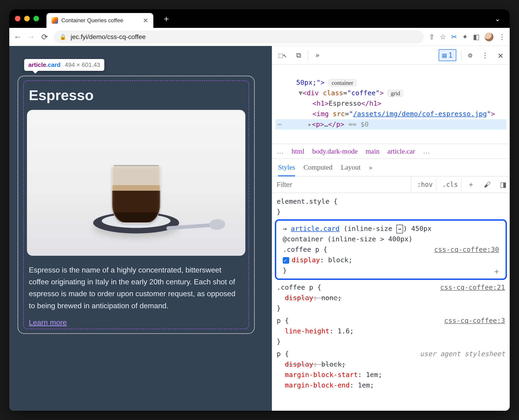 This screenshot has height=420, width=519. What do you see at coordinates (487, 185) in the screenshot?
I see `paint-icon: 🖌` at bounding box center [487, 185].